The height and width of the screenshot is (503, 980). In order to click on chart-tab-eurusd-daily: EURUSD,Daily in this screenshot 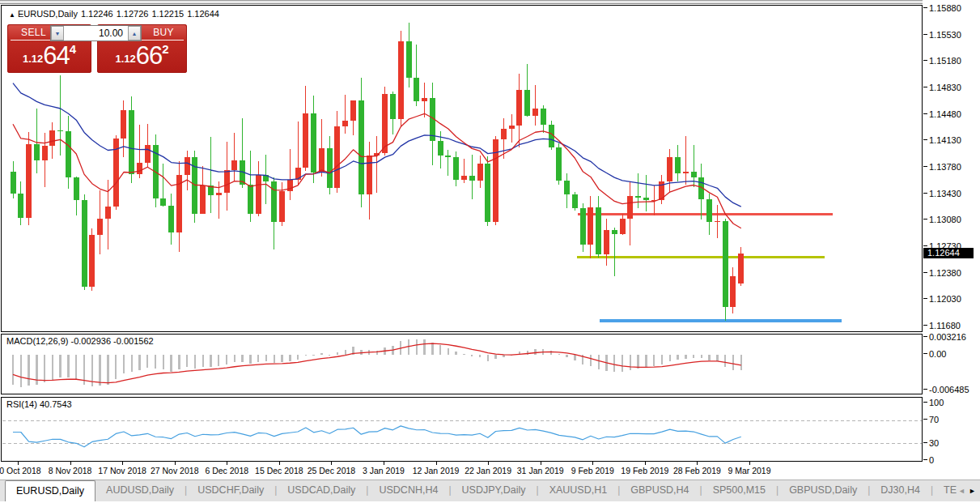, I will do `click(50, 491)`.